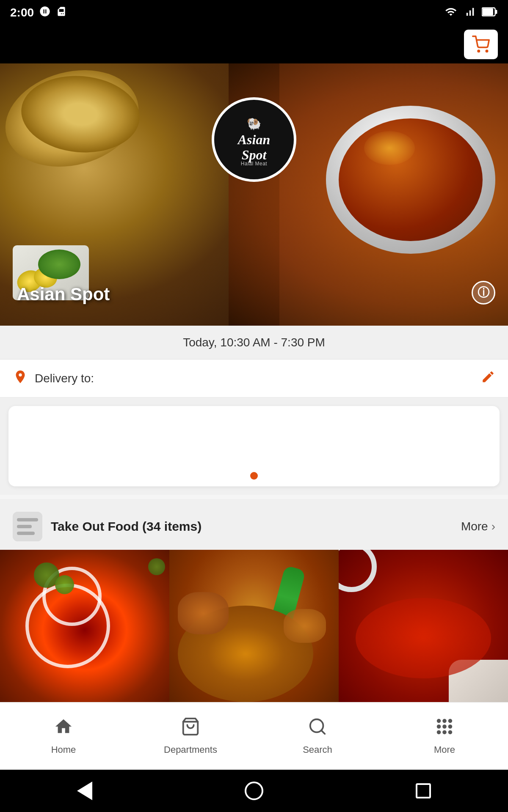 The height and width of the screenshot is (812, 508). I want to click on restaurant-logo: 🐏 Asian Spot Halal Meat, so click(254, 140).